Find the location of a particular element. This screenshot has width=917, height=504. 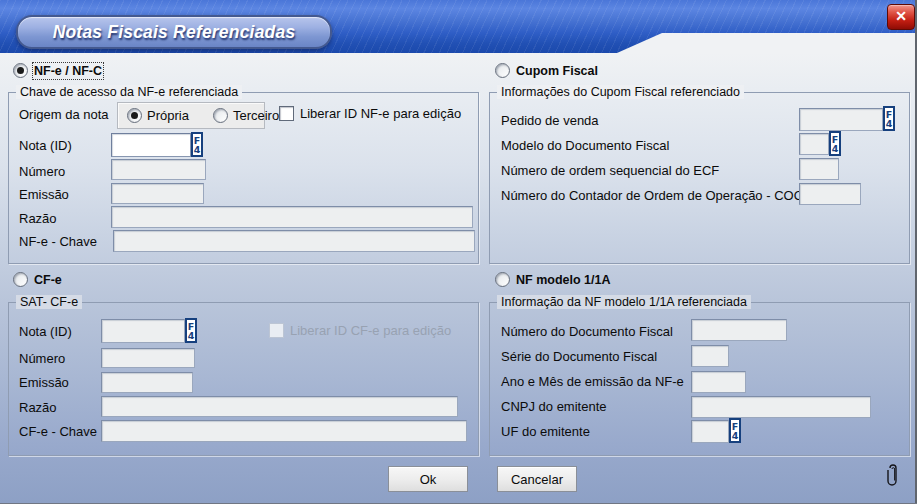

field-label: CNPJ do emitente is located at coordinates (554, 406).